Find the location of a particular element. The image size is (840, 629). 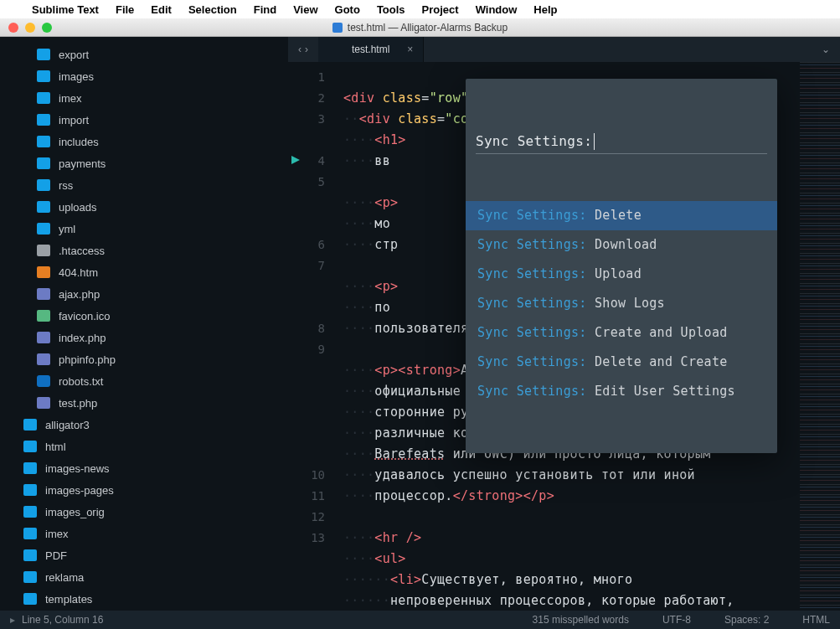

sidebar-item-PDF: PDF is located at coordinates (144, 555).